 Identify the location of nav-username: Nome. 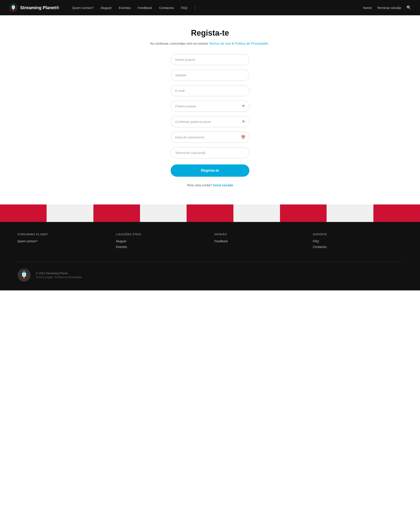
(368, 8).